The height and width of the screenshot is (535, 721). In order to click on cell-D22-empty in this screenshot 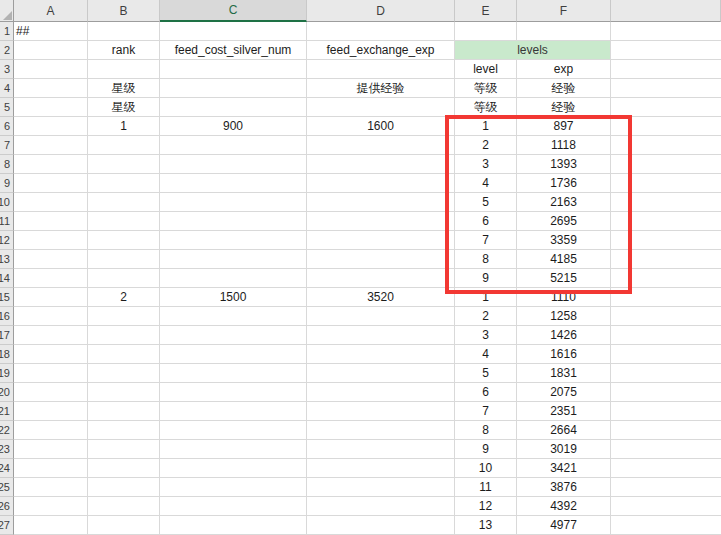, I will do `click(381, 430)`.